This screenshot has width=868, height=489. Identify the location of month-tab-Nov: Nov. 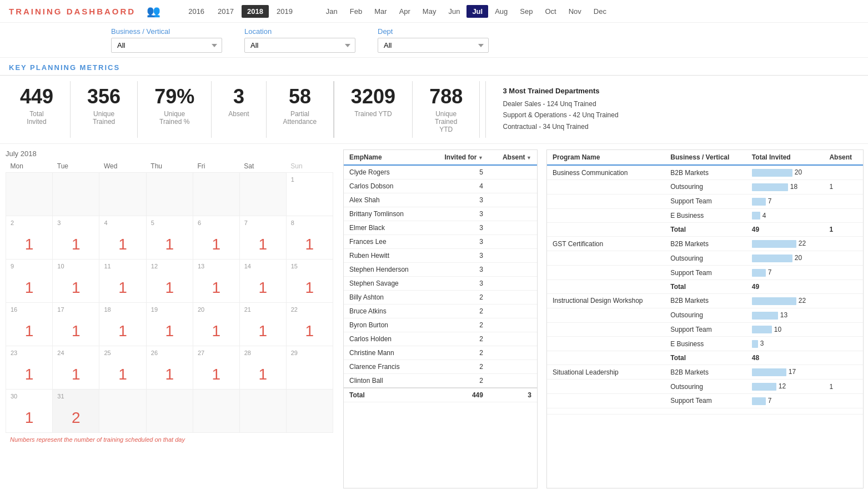
(575, 11).